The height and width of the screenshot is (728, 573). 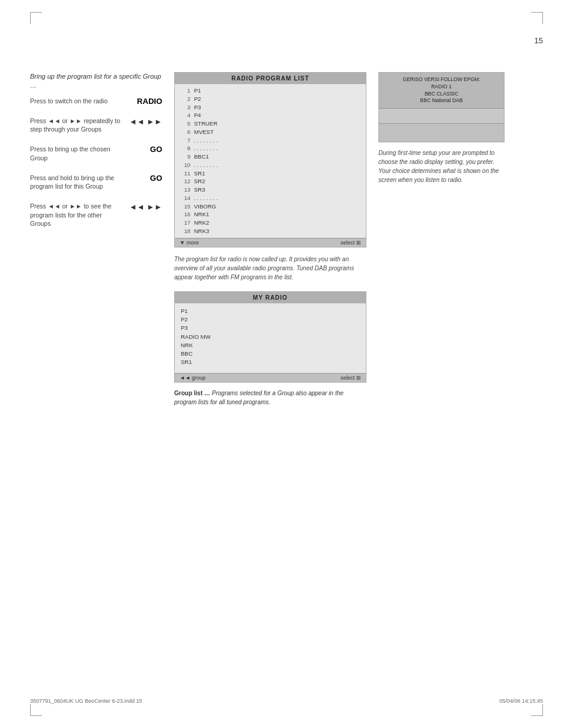 I want to click on my-radio-item-3: RADIO MW, so click(x=270, y=337).